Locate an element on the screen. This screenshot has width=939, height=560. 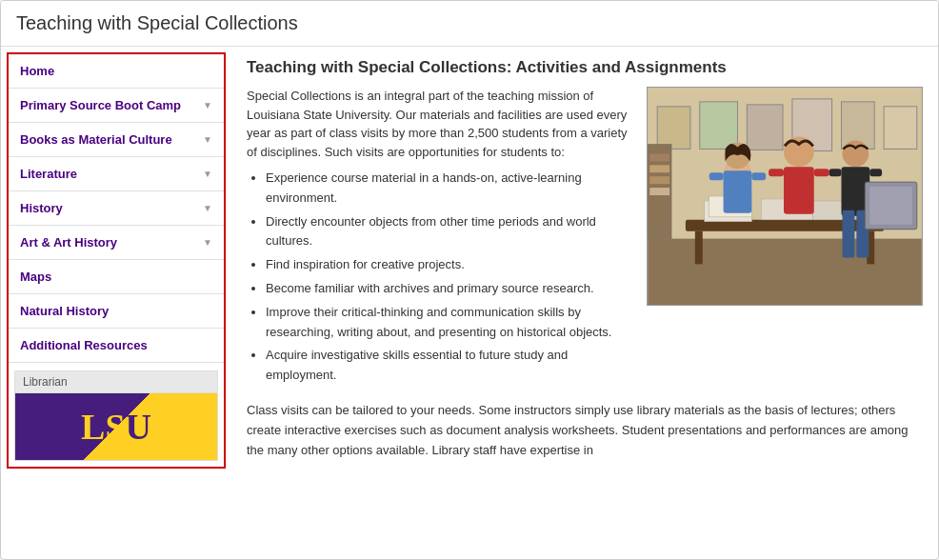
sidebar-link-label: Literature is located at coordinates (49, 173).